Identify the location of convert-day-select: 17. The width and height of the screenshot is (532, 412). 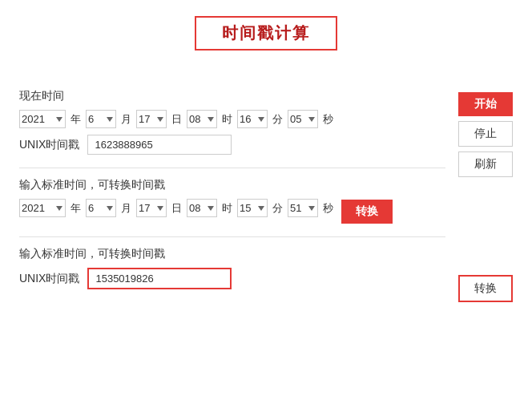
(151, 208).